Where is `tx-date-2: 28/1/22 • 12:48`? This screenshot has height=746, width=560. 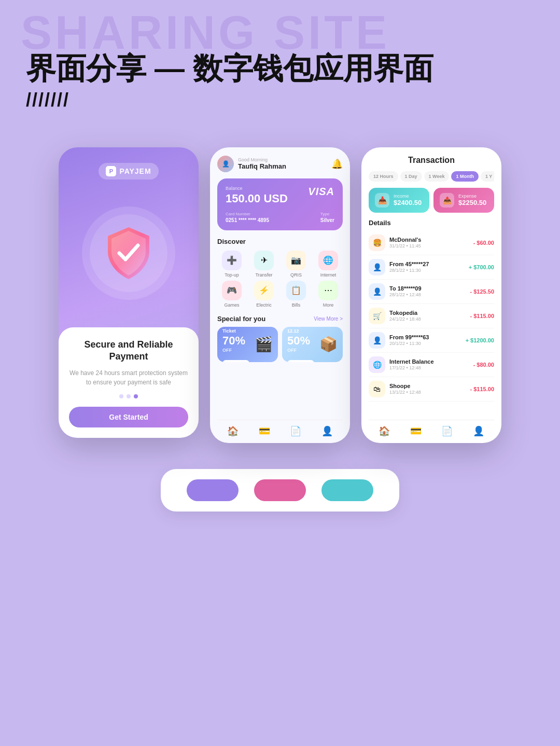
tx-date-2: 28/1/22 • 12:48 is located at coordinates (428, 295).